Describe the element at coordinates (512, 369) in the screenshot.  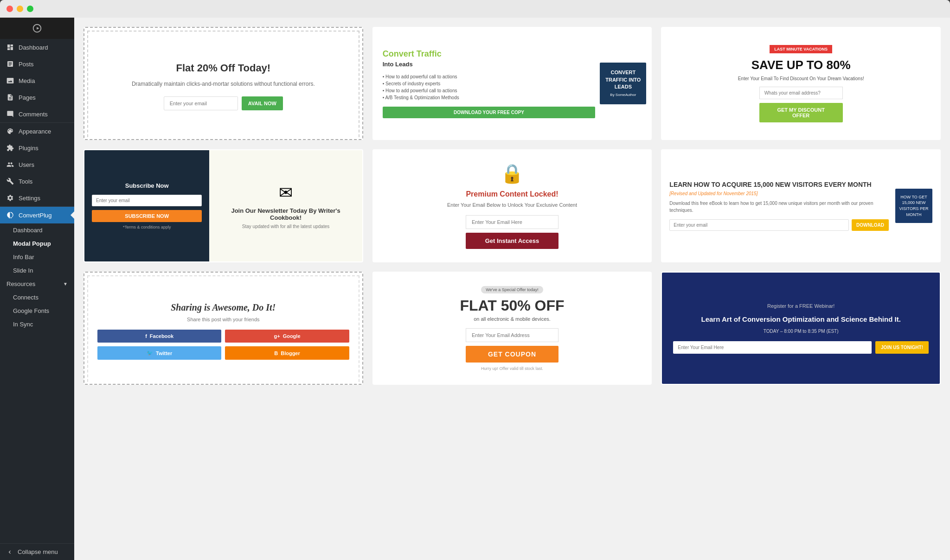
I see `card8-footnote: Hurry up! Offer valid till stock last.` at that location.